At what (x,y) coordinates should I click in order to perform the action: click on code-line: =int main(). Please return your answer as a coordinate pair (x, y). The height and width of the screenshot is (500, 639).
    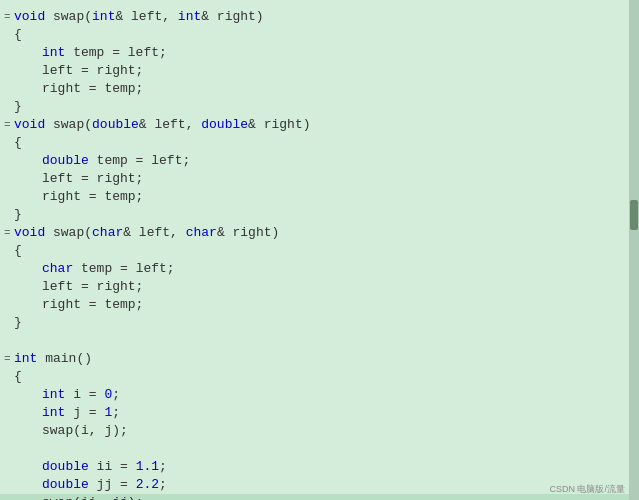
    Looking at the image, I should click on (320, 359).